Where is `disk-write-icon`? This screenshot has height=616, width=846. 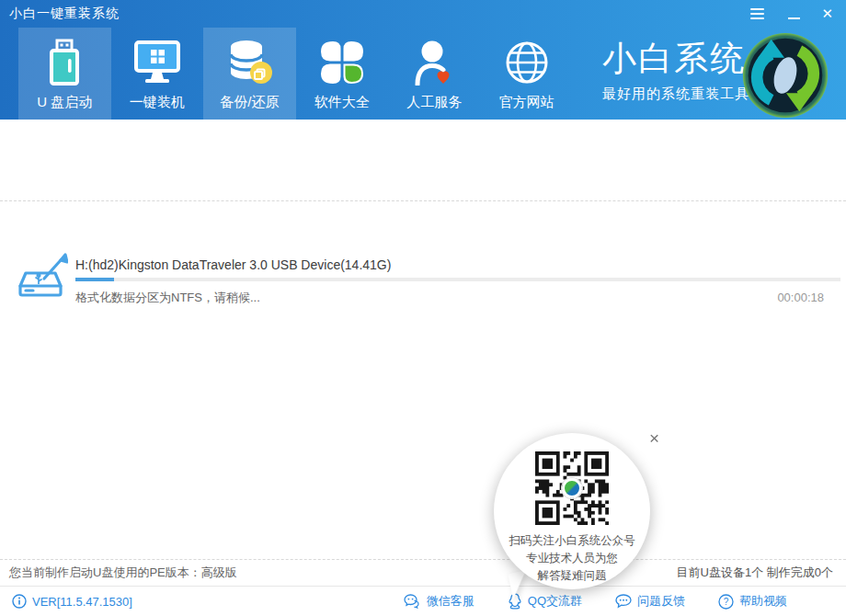
disk-write-icon is located at coordinates (42, 279).